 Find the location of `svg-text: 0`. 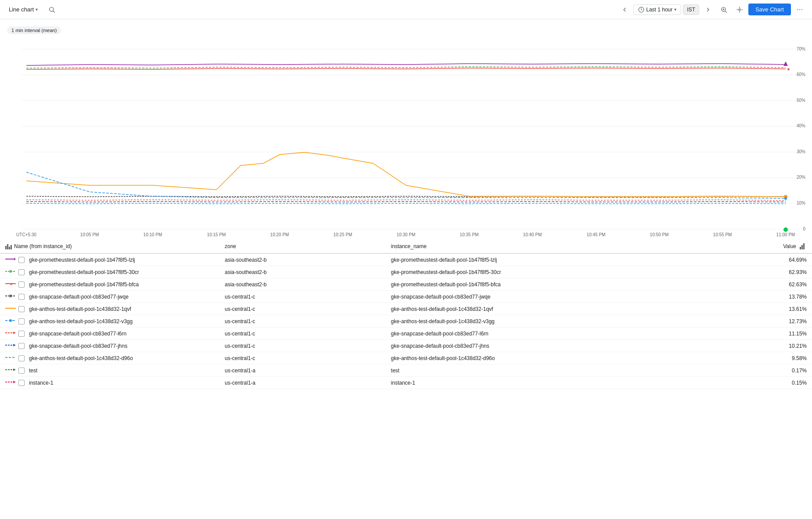

svg-text: 0 is located at coordinates (804, 229).